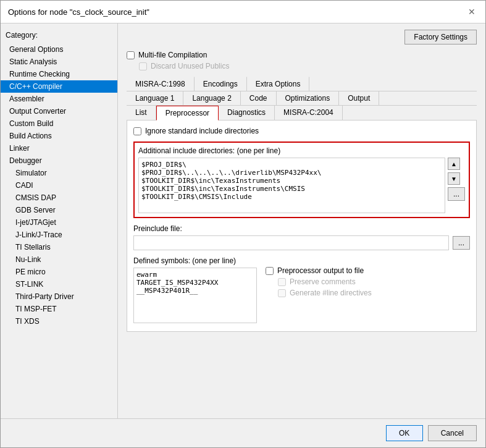 The image size is (486, 448). I want to click on include-dirs-buttons: ▲ ▼ ..., so click(456, 185).